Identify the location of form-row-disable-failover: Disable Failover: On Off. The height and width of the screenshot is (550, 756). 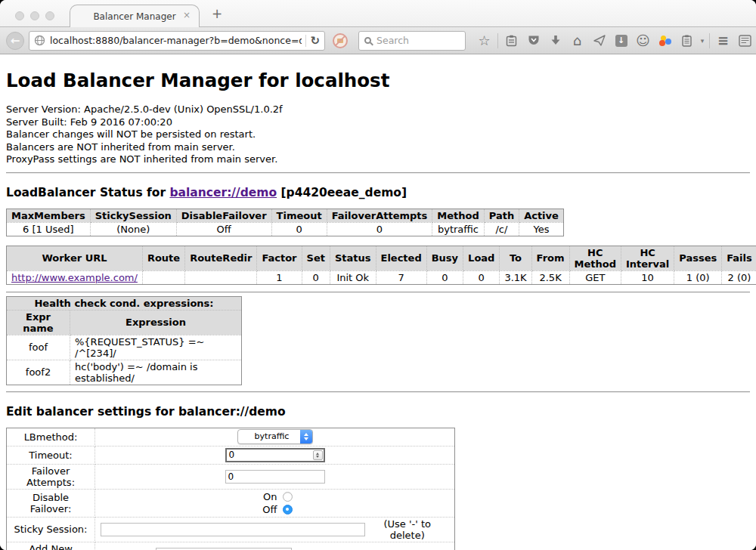
(231, 503).